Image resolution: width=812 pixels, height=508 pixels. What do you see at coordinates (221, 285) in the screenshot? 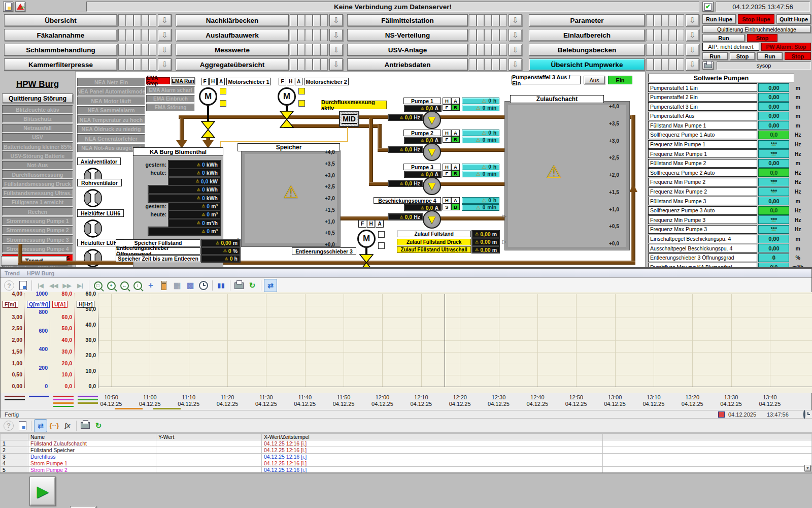
I see `pause-icon: ▮▮` at bounding box center [221, 285].